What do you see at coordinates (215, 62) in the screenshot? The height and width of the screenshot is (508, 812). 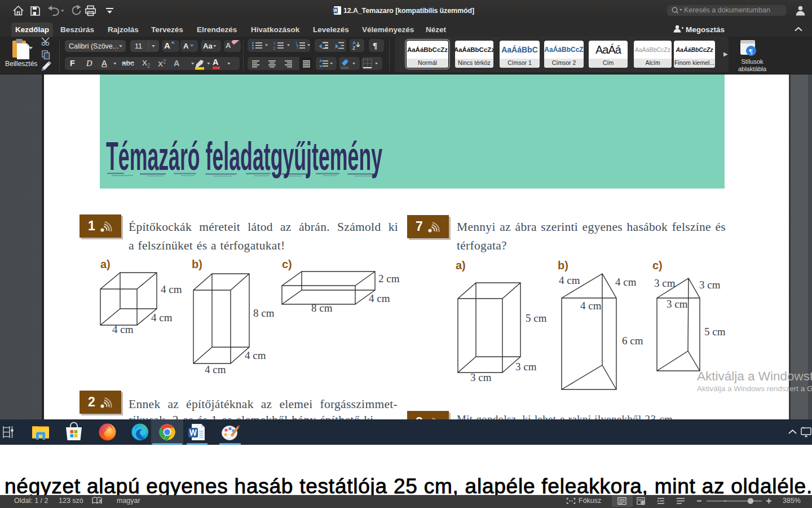 I see `svg-text: A` at bounding box center [215, 62].